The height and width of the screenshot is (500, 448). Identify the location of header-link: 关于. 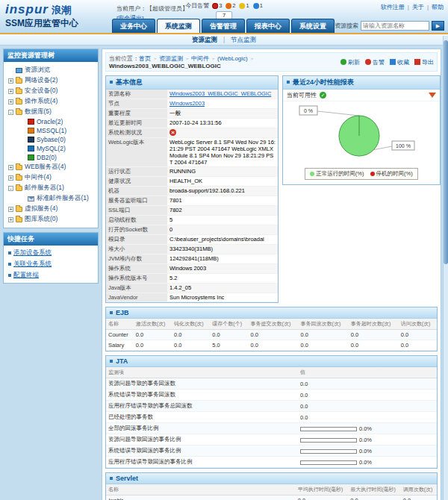
(420, 7).